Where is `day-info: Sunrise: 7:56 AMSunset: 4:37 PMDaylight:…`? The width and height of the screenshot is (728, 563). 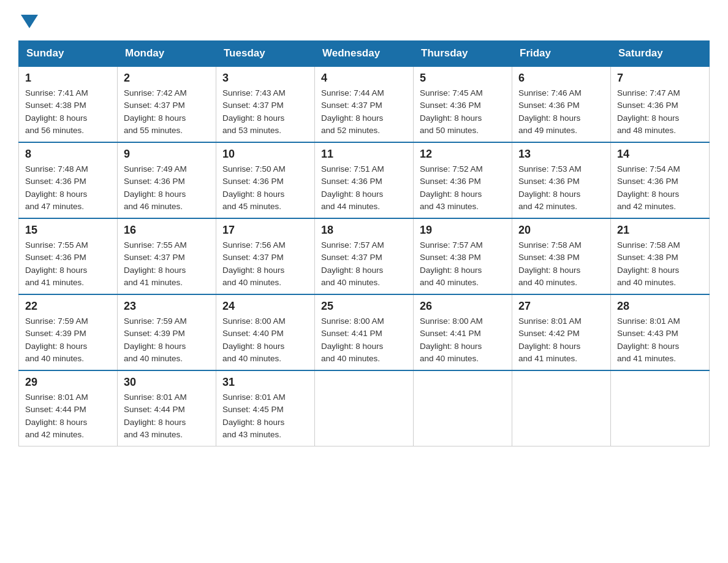
day-info: Sunrise: 7:56 AMSunset: 4:37 PMDaylight:… is located at coordinates (254, 264).